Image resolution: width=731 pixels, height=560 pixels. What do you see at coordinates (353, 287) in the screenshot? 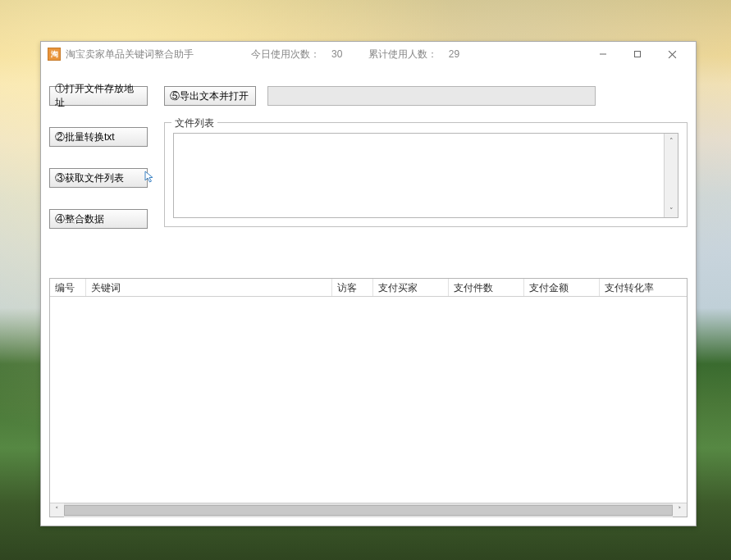
I see `col-visitors: 访客` at bounding box center [353, 287].